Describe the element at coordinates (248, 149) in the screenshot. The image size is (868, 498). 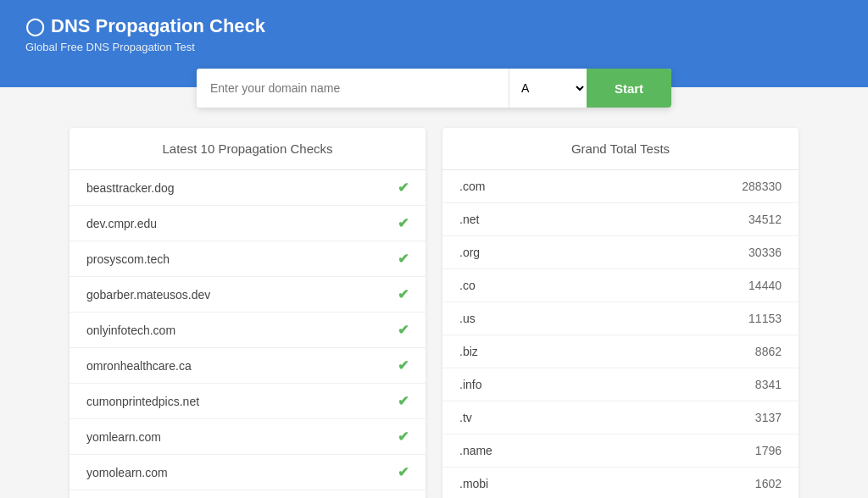
I see `latest-checks-title: Latest 10 Propagation Checks` at that location.